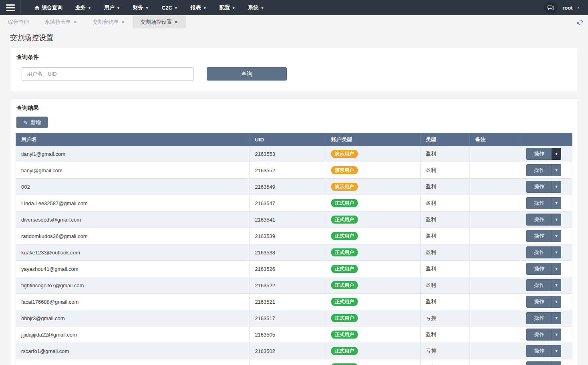 This screenshot has height=365, width=588. What do you see at coordinates (578, 8) in the screenshot?
I see `user-caret-icon: ▾` at bounding box center [578, 8].